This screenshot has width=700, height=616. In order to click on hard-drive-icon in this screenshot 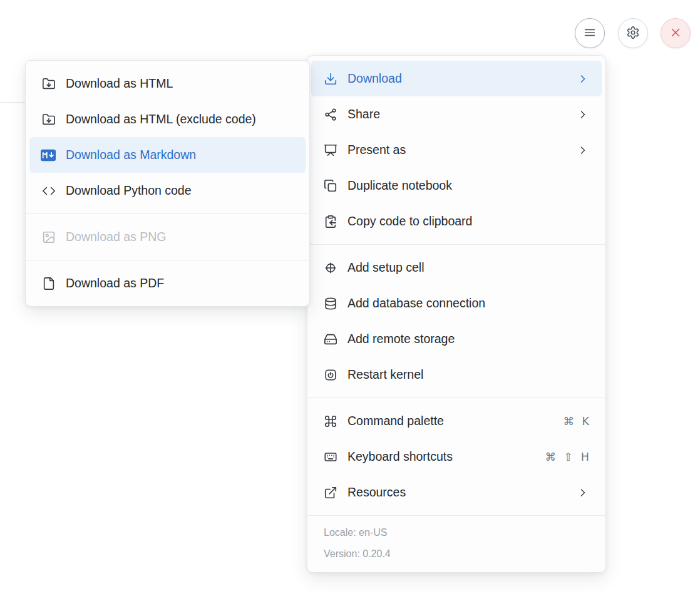, I will do `click(331, 339)`.